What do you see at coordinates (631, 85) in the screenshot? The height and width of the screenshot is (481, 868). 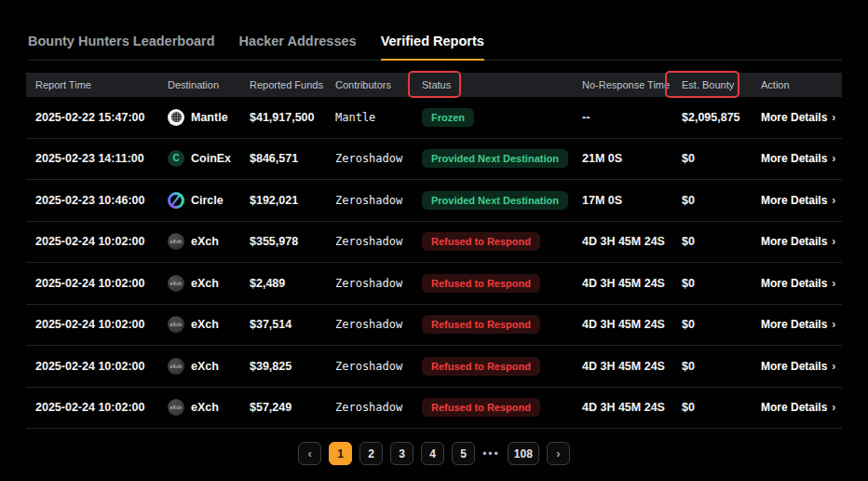 I see `column-header-no-response-time: No-Response Time` at bounding box center [631, 85].